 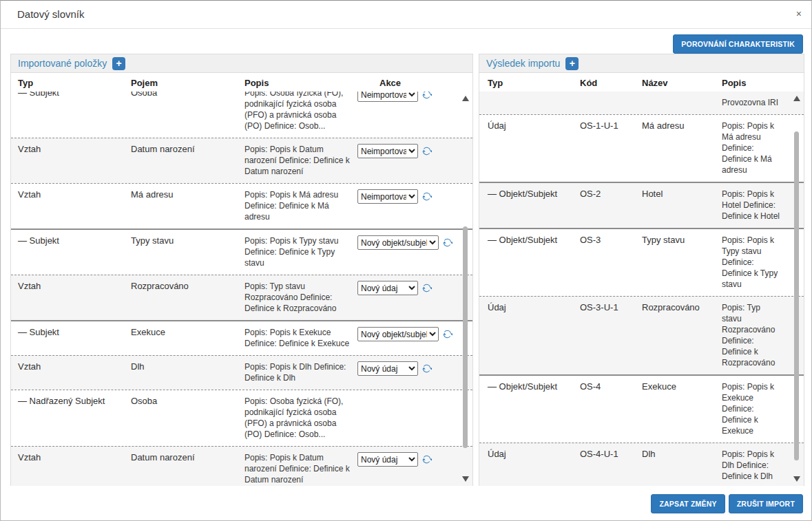 What do you see at coordinates (611, 148) in the screenshot?
I see `kod-cell: OS-1-U-1` at bounding box center [611, 148].